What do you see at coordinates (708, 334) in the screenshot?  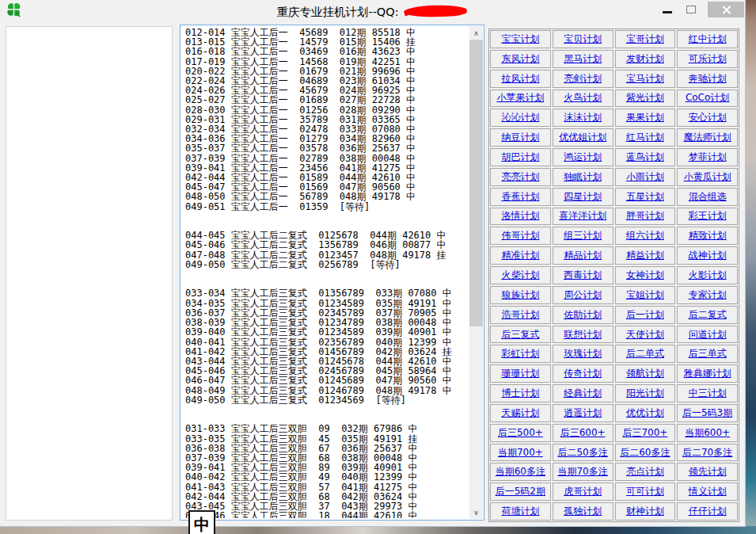 I see `plan-link: 问道计划` at bounding box center [708, 334].